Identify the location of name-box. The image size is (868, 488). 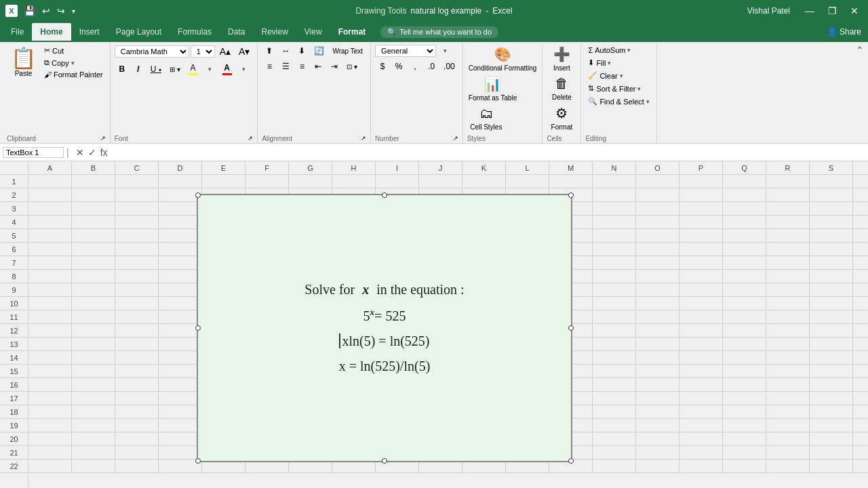
(33, 152).